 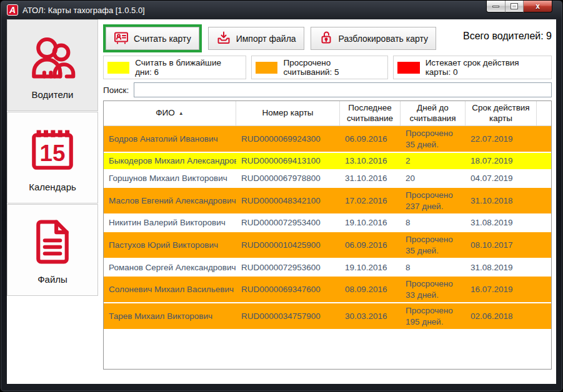 What do you see at coordinates (288, 316) in the screenshot?
I see `cell-card: RUD0000034757900` at bounding box center [288, 316].